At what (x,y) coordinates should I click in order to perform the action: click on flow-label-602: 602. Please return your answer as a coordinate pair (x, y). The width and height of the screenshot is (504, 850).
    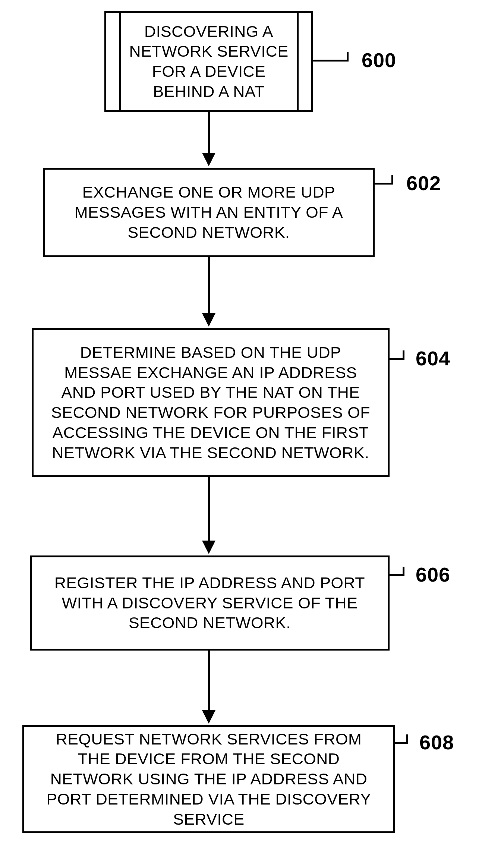
    Looking at the image, I should click on (423, 183).